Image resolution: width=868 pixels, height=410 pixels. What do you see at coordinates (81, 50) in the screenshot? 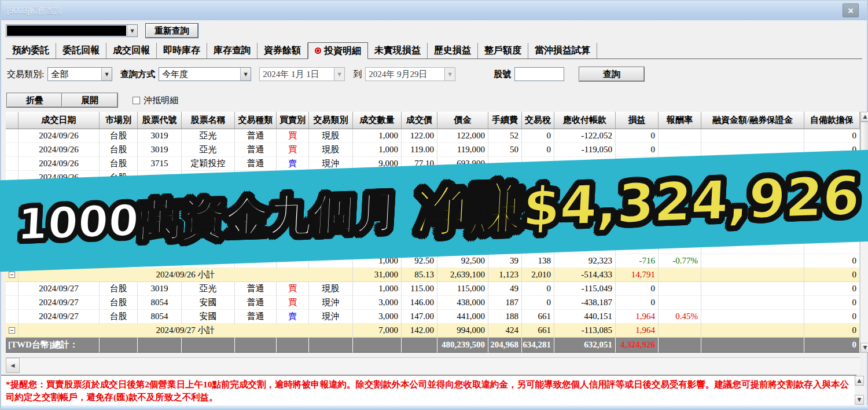
I see `tab-label: 委託回報` at bounding box center [81, 50].